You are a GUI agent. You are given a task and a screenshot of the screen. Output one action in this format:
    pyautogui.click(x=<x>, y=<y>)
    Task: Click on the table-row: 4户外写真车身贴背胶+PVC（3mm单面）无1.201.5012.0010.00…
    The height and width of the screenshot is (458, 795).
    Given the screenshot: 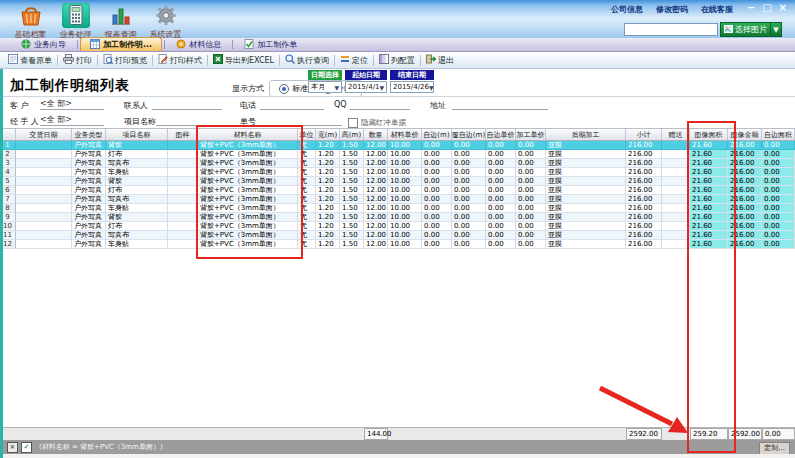 What is the action you would take?
    pyautogui.click(x=398, y=172)
    